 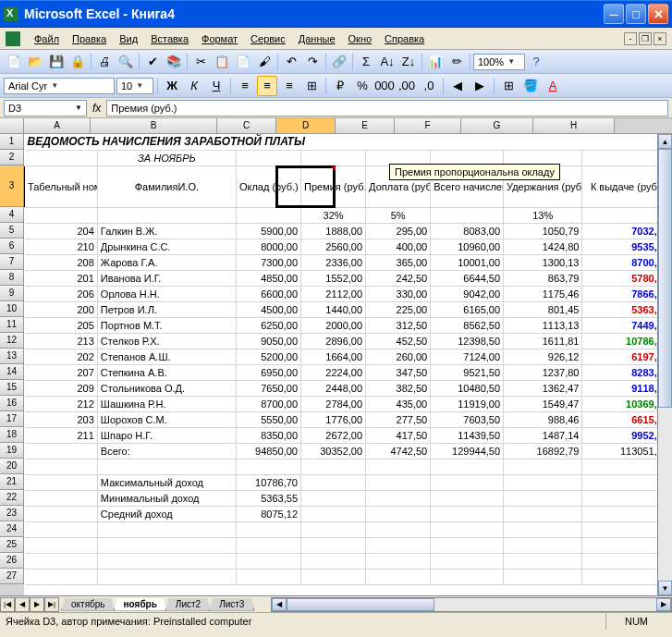 What do you see at coordinates (166, 187) in the screenshot?
I see `cell: ФамилияИ.О.` at bounding box center [166, 187].